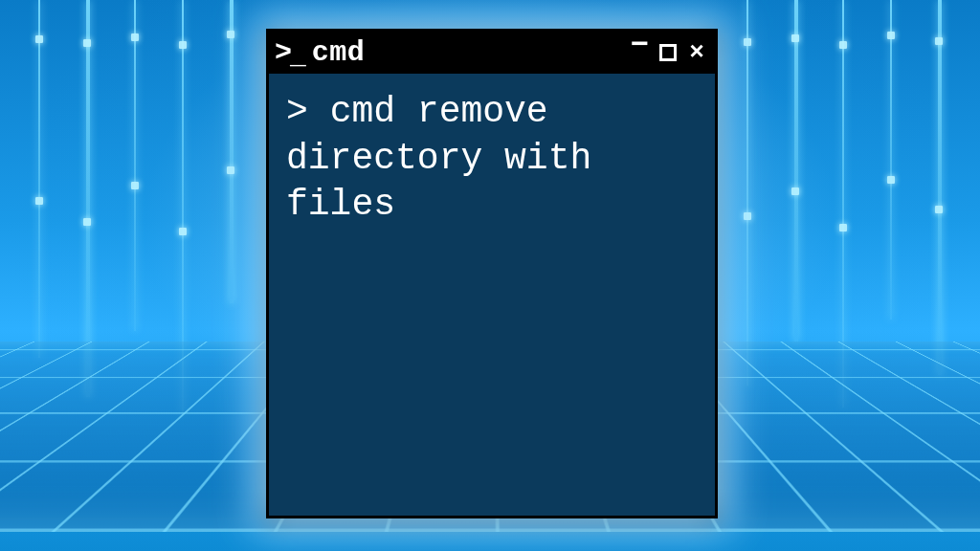 This screenshot has width=980, height=551. I want to click on titlebar: >_ cmd − ×, so click(492, 53).